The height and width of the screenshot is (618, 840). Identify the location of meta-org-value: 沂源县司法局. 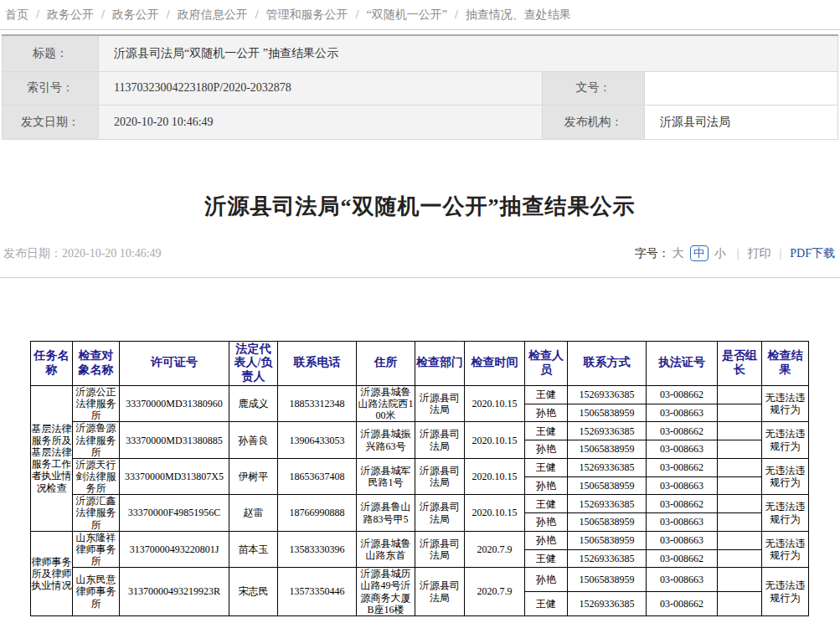
(742, 122).